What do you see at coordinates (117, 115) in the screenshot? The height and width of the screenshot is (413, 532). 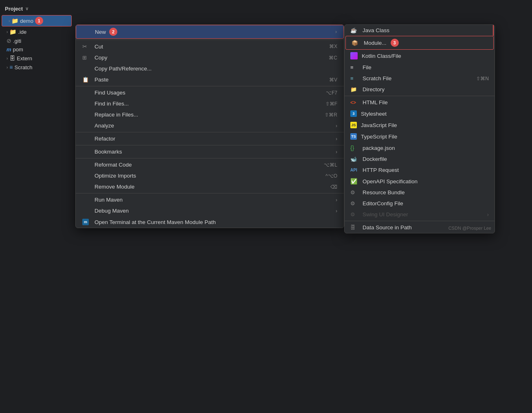 I see `menu-label-replace: Replace in Files...` at bounding box center [117, 115].